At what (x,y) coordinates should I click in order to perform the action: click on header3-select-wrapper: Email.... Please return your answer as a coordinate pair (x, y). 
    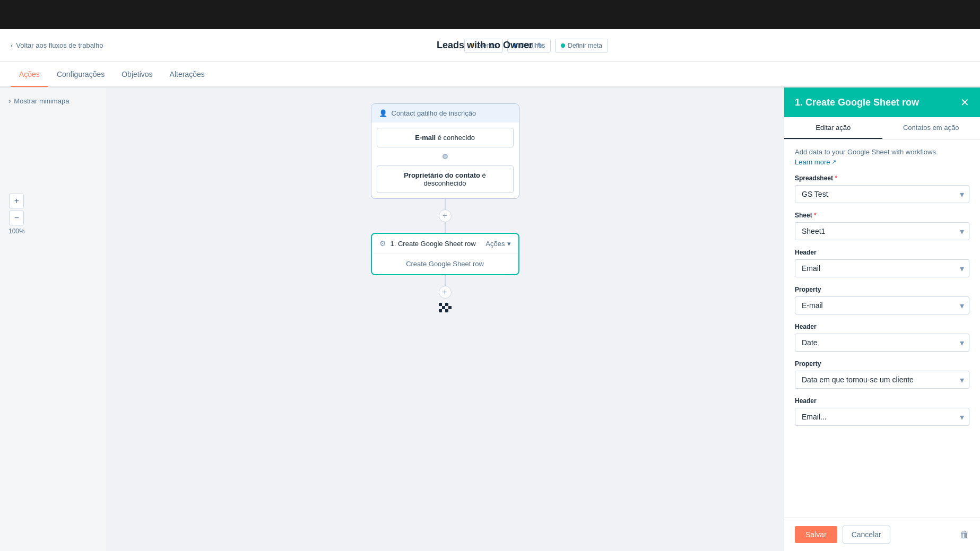
    Looking at the image, I should click on (882, 417).